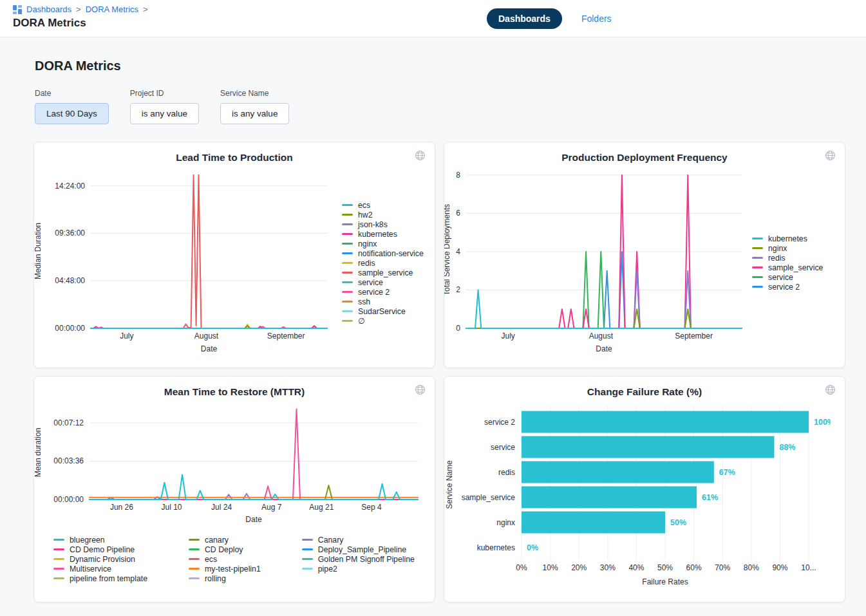  What do you see at coordinates (102, 559) in the screenshot?
I see `legend-label: Dynamic Provision` at bounding box center [102, 559].